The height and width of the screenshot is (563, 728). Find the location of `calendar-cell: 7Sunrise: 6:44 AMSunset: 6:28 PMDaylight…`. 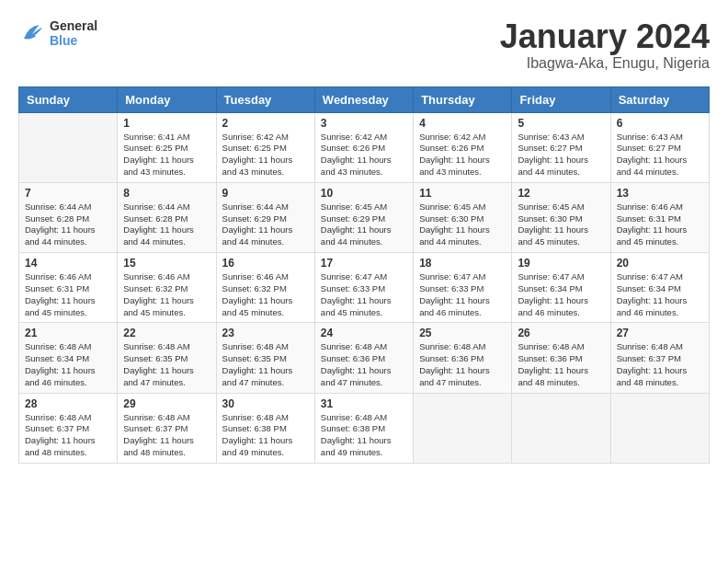

calendar-cell: 7Sunrise: 6:44 AMSunset: 6:28 PMDaylight… is located at coordinates (68, 217).